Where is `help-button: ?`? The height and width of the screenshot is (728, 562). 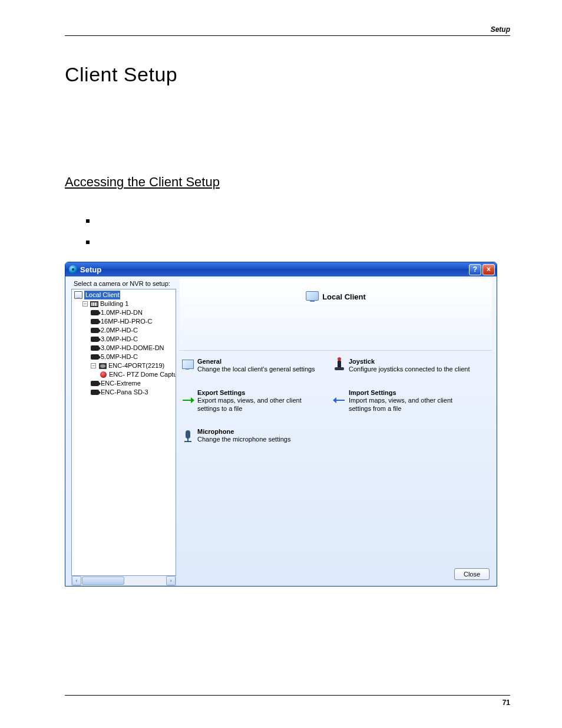 help-button: ? is located at coordinates (475, 270).